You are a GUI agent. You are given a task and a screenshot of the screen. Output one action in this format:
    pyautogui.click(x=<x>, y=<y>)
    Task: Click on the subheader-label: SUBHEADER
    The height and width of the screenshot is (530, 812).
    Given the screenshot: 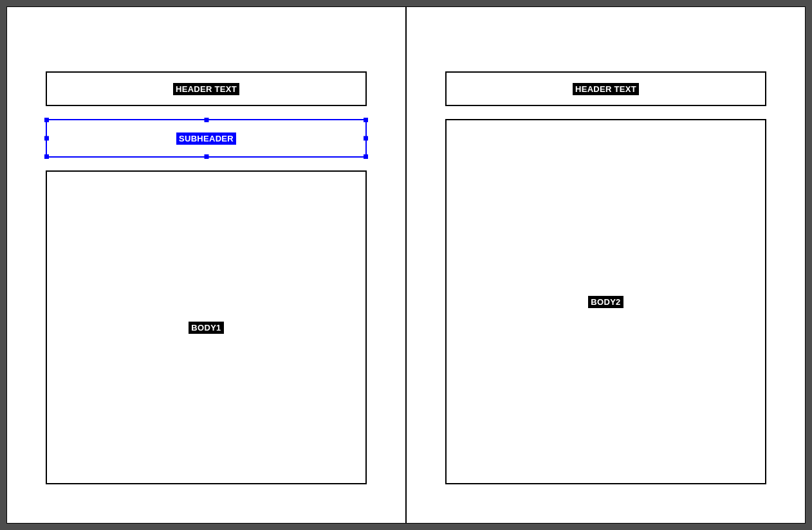 What is the action you would take?
    pyautogui.click(x=206, y=139)
    